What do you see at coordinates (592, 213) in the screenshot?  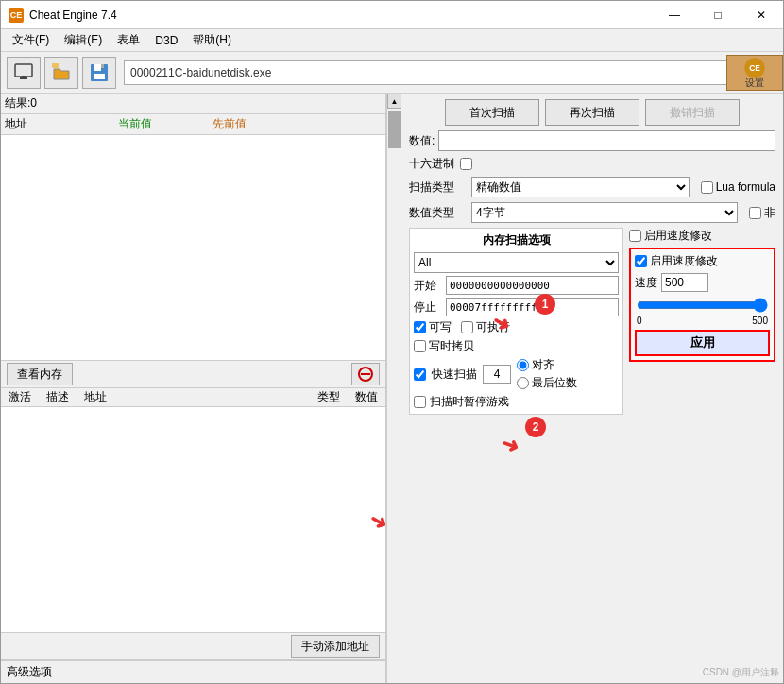 I see `value-type-row: 数值类型 4字节 非` at bounding box center [592, 213].